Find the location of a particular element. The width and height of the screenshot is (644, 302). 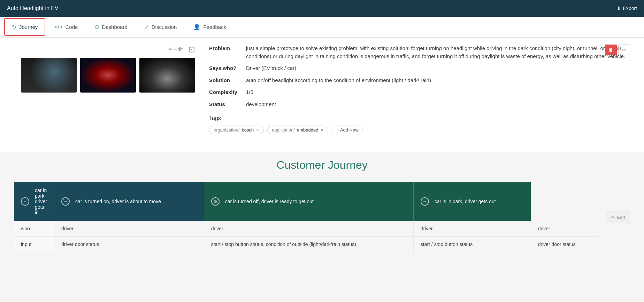

tags-section: Tags organization/bosch ✕ application/em… is located at coordinates (420, 125).